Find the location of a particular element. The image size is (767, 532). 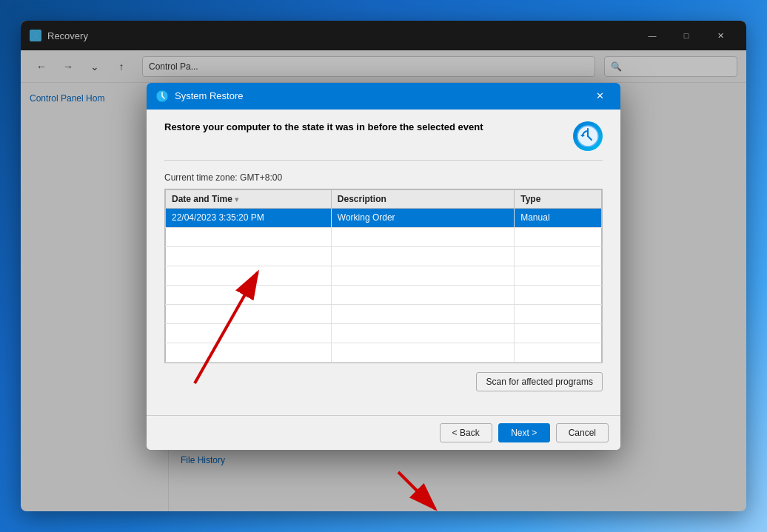

dialog-header-icon is located at coordinates (588, 136).